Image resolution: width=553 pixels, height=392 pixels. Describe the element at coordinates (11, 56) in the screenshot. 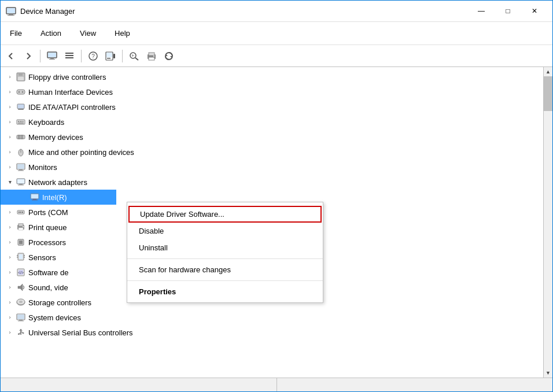

I see `toolbar-back` at that location.